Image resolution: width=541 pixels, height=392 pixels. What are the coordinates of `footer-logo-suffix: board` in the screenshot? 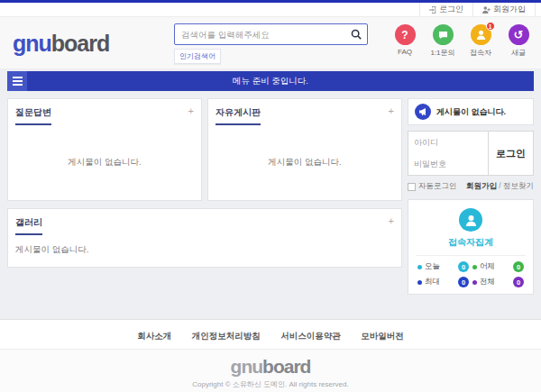 It's located at (287, 366).